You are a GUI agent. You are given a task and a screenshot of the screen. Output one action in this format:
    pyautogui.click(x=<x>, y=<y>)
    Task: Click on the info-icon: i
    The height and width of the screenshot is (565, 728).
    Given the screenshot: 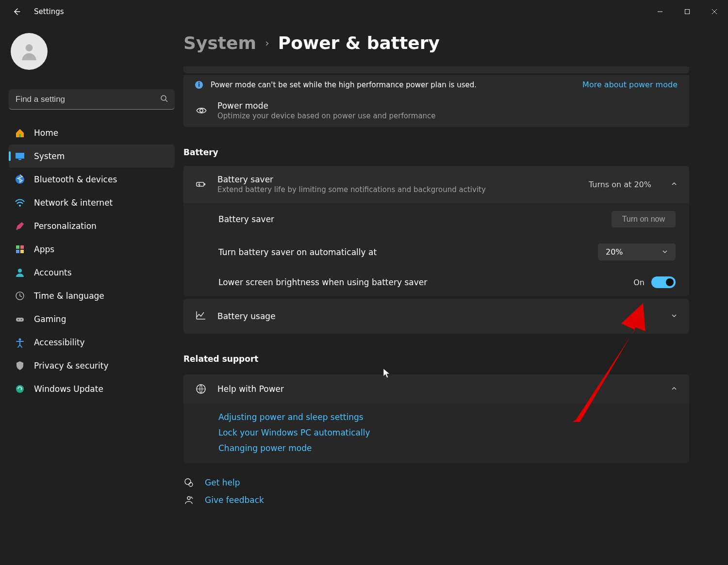 What is the action you would take?
    pyautogui.click(x=199, y=85)
    